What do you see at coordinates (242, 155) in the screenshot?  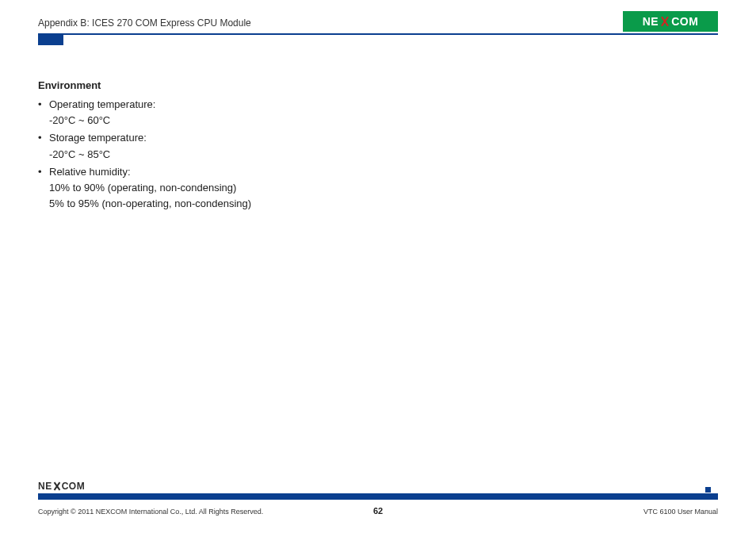 I see `spec-value: -20°C ~ 85°C` at bounding box center [242, 155].